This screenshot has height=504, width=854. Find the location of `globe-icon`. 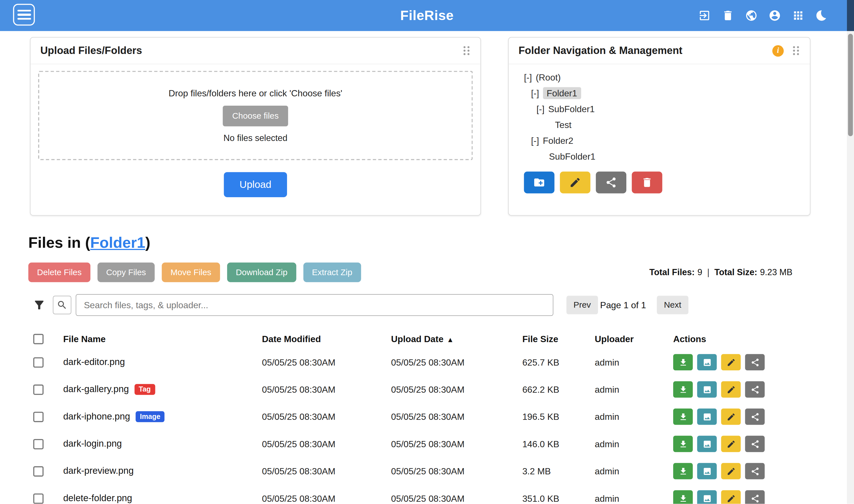

globe-icon is located at coordinates (751, 16).